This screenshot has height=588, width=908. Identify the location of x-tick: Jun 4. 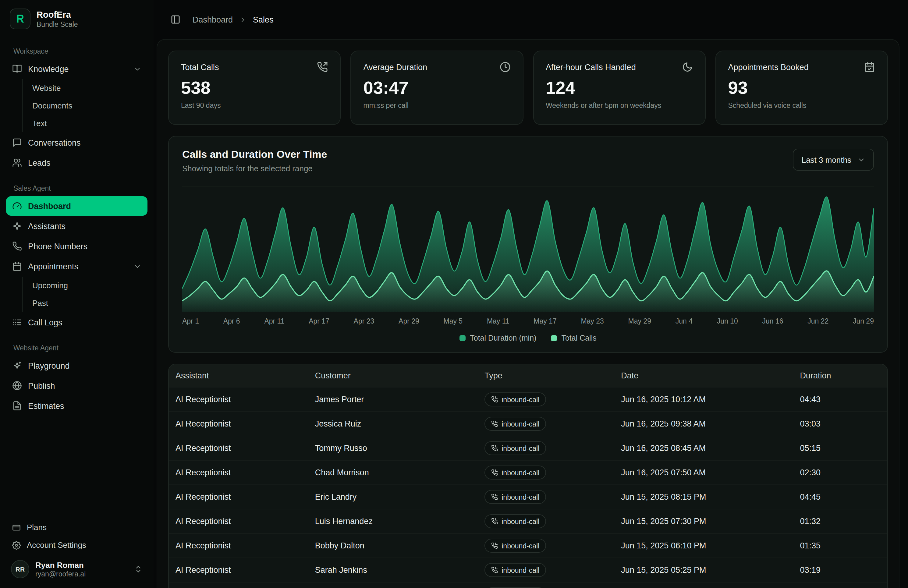
(684, 321).